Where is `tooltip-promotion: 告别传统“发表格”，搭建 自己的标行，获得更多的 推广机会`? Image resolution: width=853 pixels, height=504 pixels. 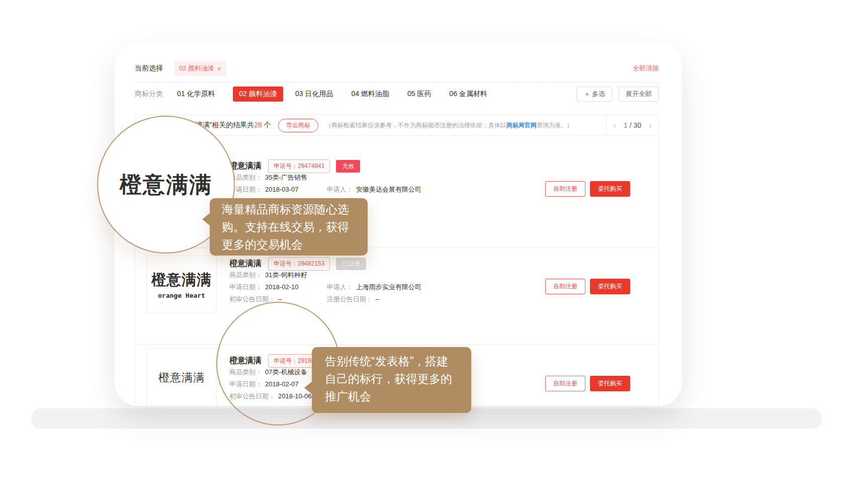 tooltip-promotion: 告别传统“发表格”，搭建 自己的标行，获得更多的 推广机会 is located at coordinates (391, 380).